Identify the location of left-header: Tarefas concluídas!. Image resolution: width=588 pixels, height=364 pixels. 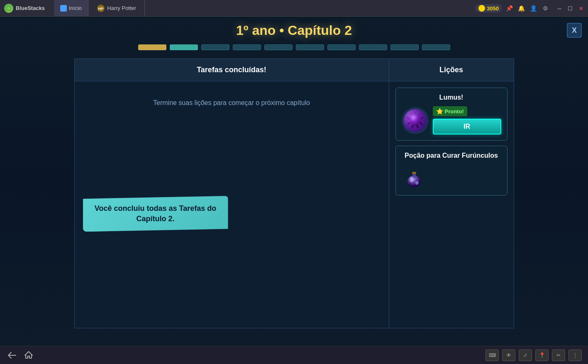
(232, 70).